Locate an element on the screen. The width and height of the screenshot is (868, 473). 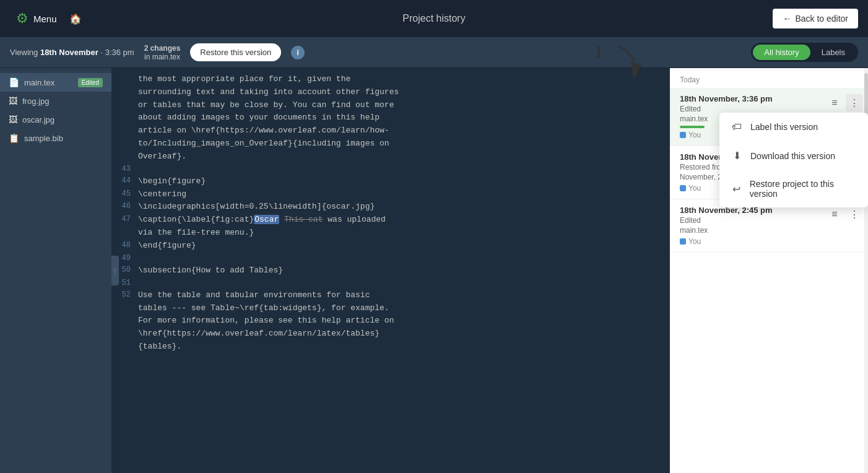
back-arrow-icon: ← is located at coordinates (787, 19).